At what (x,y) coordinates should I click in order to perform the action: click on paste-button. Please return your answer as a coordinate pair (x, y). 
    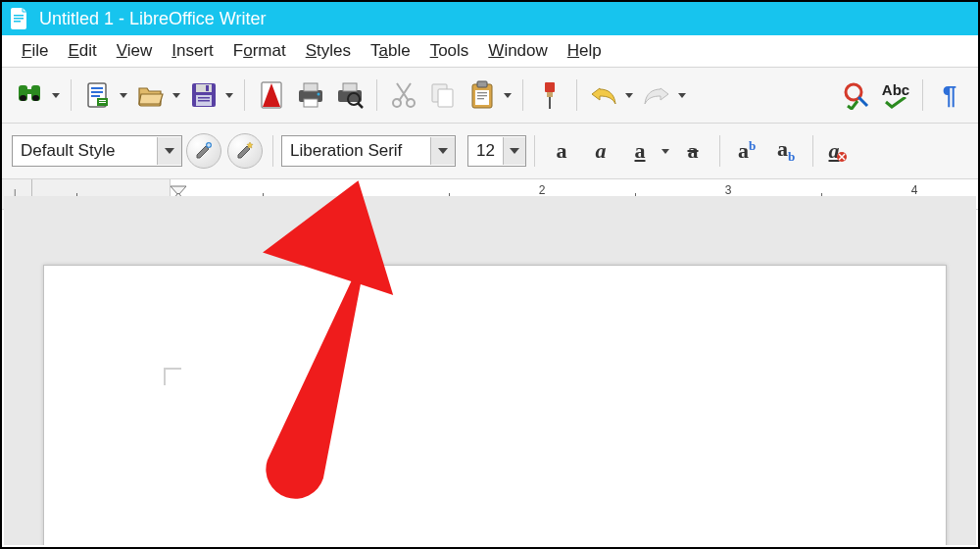
    Looking at the image, I should click on (482, 95).